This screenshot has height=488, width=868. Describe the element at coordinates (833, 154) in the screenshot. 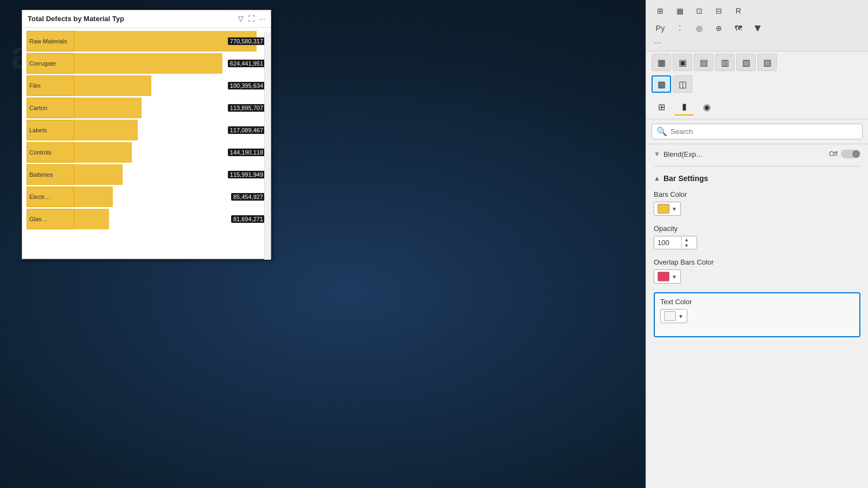

I see `blend-off-label: Off` at that location.